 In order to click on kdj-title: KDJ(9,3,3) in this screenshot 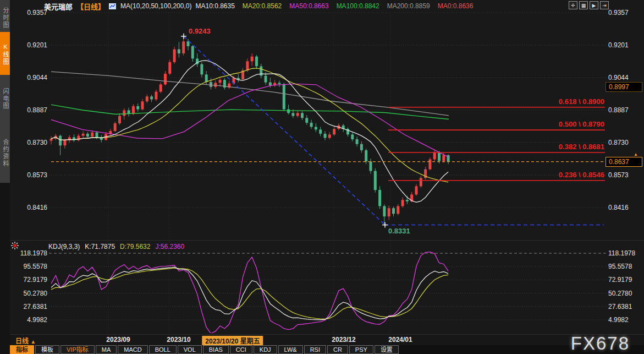, I will do `click(64, 247)`.